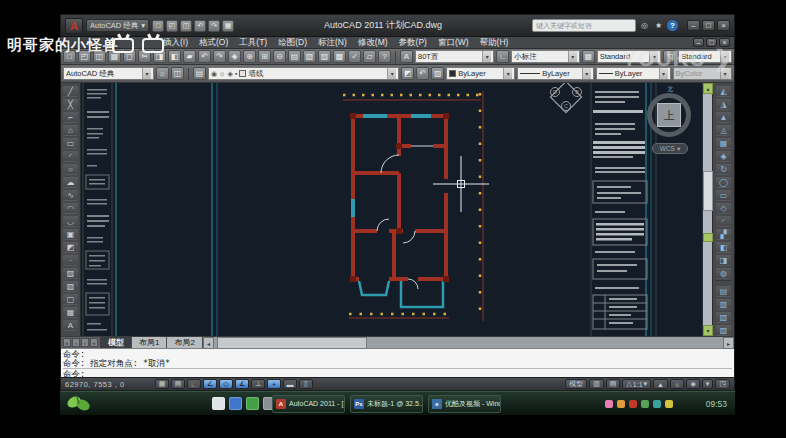 This screenshot has width=786, height=438. What do you see at coordinates (596, 384) in the screenshot?
I see `quick-view-layouts-button: ▥` at bounding box center [596, 384].